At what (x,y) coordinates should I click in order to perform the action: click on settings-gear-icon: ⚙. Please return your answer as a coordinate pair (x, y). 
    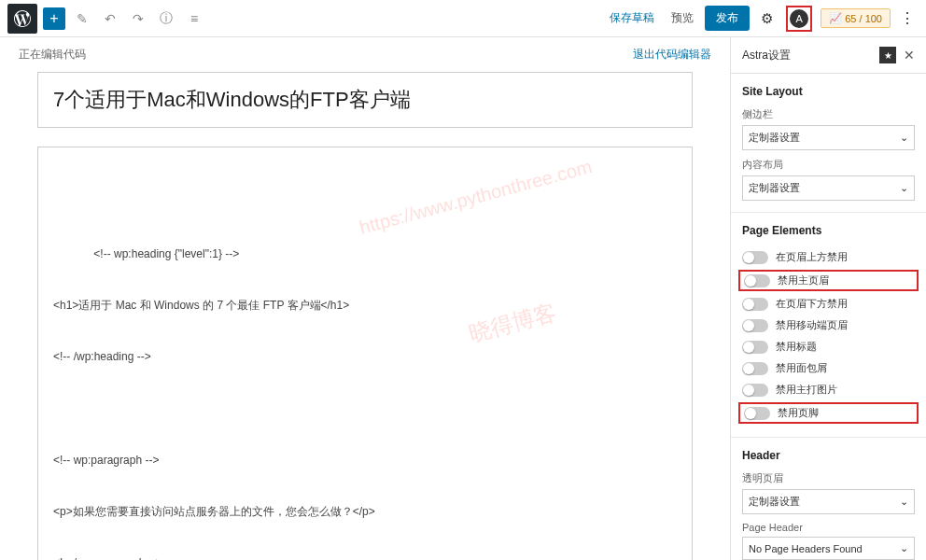
    Looking at the image, I should click on (766, 19).